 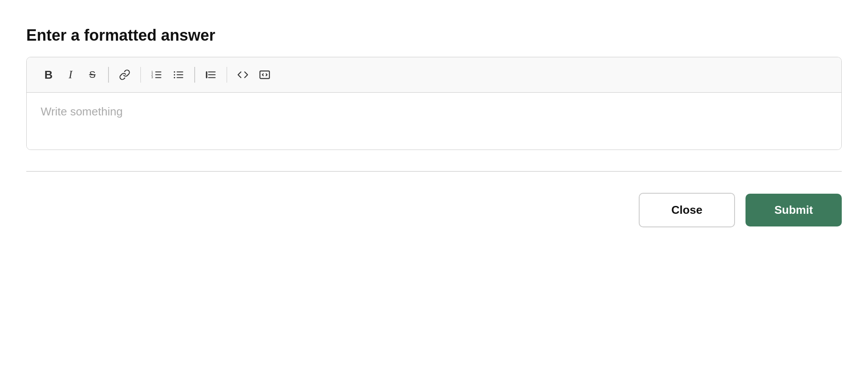 What do you see at coordinates (434, 121) in the screenshot?
I see `editor-input: Write something` at bounding box center [434, 121].